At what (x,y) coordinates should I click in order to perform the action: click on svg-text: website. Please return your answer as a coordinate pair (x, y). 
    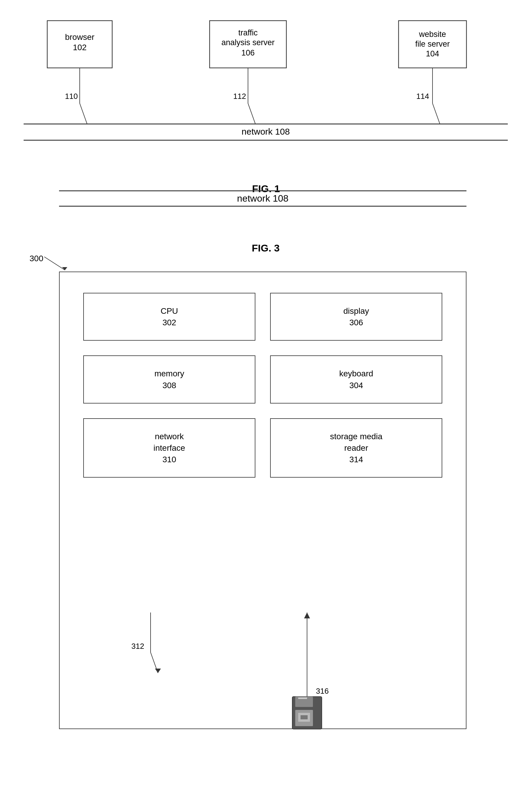
    Looking at the image, I should click on (432, 34).